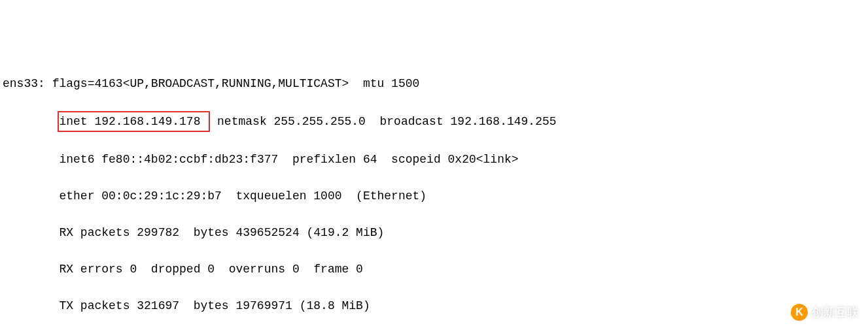  I want to click on if1-flags: flags=4163<UP,BROADCAST,RUNNING,MULTICAS…, so click(236, 84).